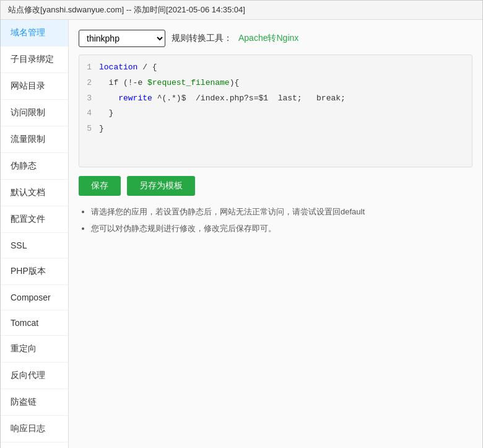 This screenshot has width=483, height=448. Describe the element at coordinates (122, 38) in the screenshot. I see `app-select: thinkphplaravelwordpressdedecmsdiscuzecs…` at that location.